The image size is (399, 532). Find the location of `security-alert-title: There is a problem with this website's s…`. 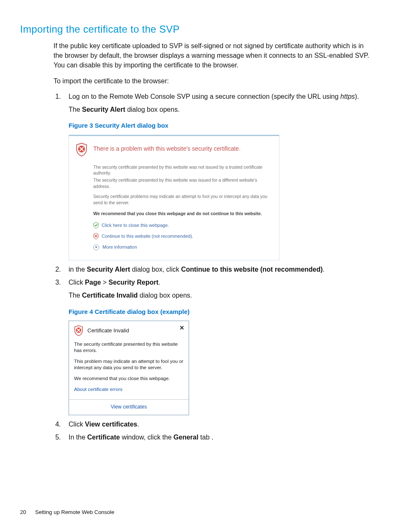

security-alert-title: There is a problem with this website's s… is located at coordinates (167, 149).